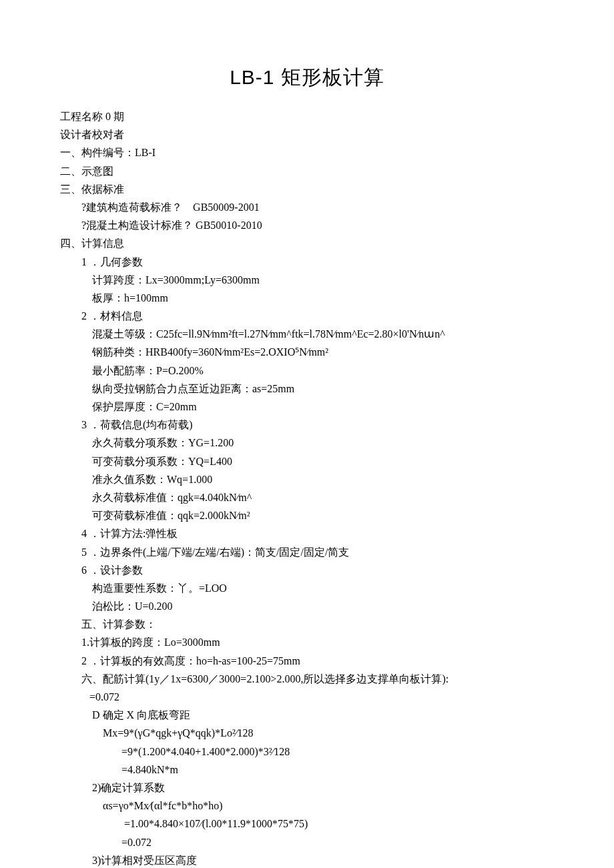 The height and width of the screenshot is (868, 614). I want to click on s6-p1-c: =9*(1.200*4.040+1.400*2.000)*3²⁄128, so click(307, 751).